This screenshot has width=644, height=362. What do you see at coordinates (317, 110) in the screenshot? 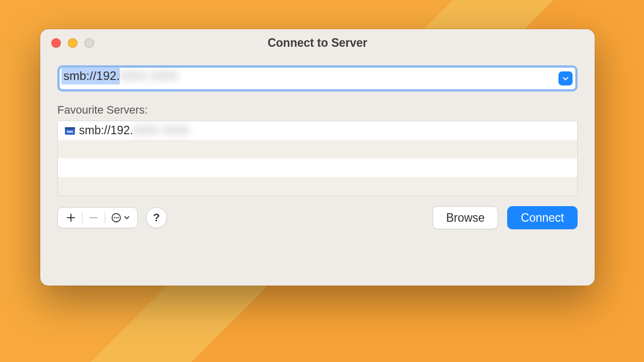
I see `favourite-servers-label: Favourite Servers:` at bounding box center [317, 110].